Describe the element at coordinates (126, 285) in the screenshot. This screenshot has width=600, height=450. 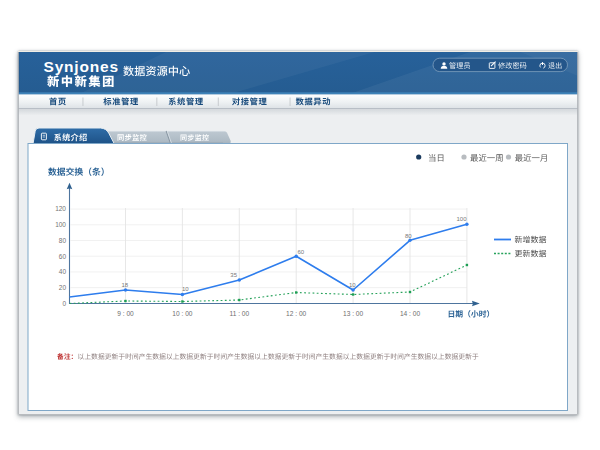
I see `svg-text: 18` at that location.